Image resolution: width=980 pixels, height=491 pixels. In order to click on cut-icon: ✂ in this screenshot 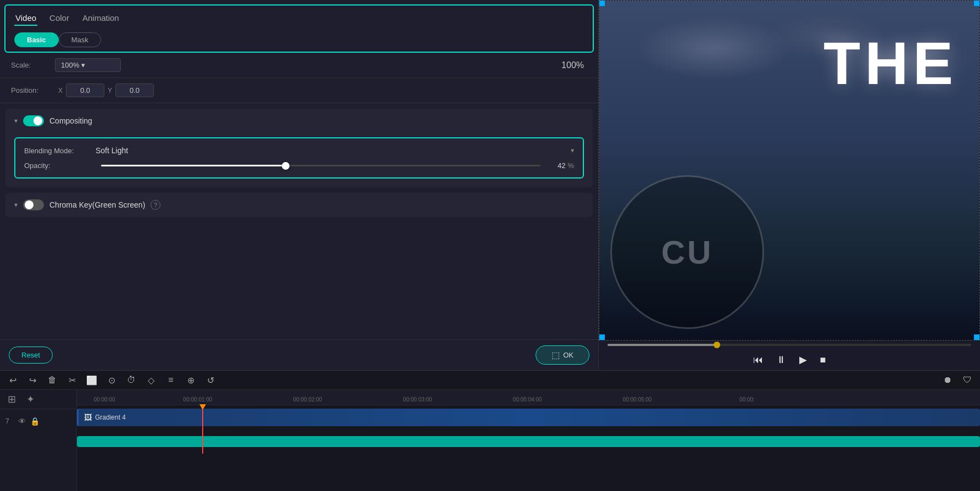, I will do `click(72, 380)`.